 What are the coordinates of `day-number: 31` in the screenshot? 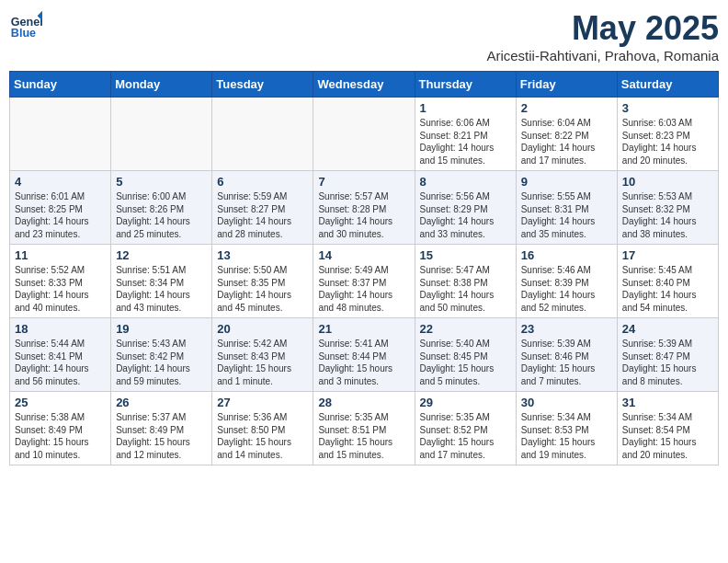 It's located at (667, 403).